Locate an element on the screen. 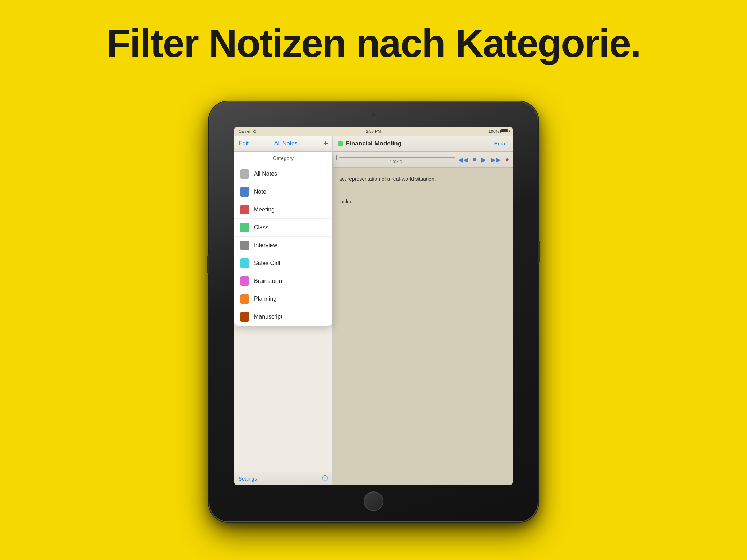  category-item-note: Note is located at coordinates (283, 192).